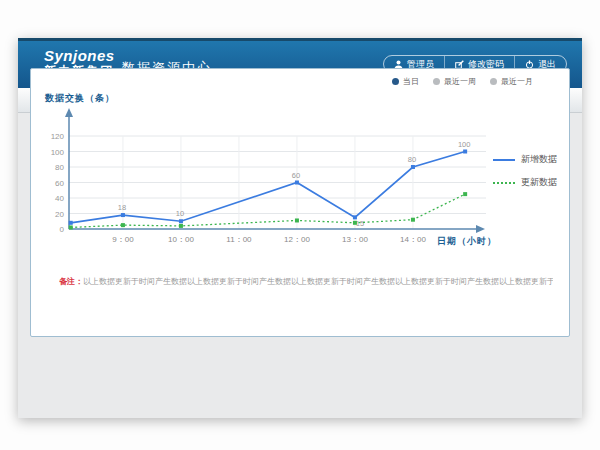 The width and height of the screenshot is (600, 450). Describe the element at coordinates (539, 182) in the screenshot. I see `legend-label: 更新数据` at that location.